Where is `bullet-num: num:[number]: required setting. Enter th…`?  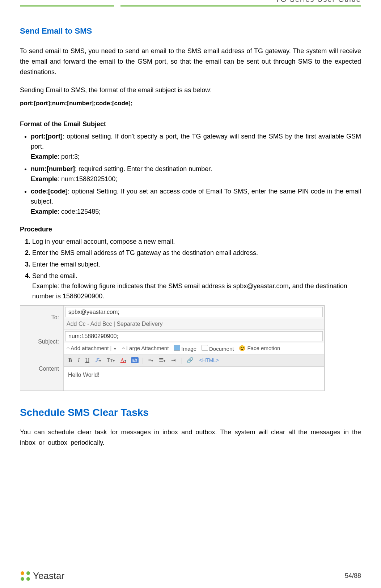 bullet-num: num:[number]: required setting. Enter th… is located at coordinates (196, 174).